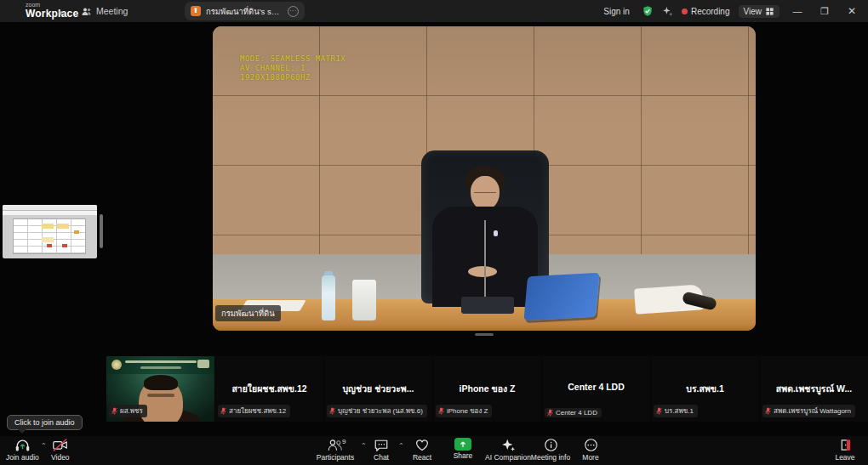  What do you see at coordinates (797, 11) in the screenshot?
I see `minimize-icon: —` at bounding box center [797, 11].